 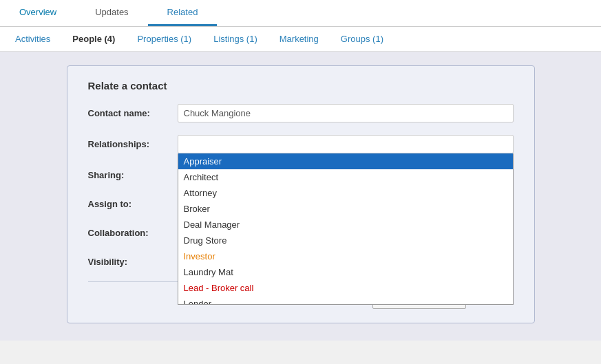 What do you see at coordinates (301, 144) in the screenshot?
I see `relationships-row: Relationships: AppraiserArchitectAttorne…` at bounding box center [301, 144].